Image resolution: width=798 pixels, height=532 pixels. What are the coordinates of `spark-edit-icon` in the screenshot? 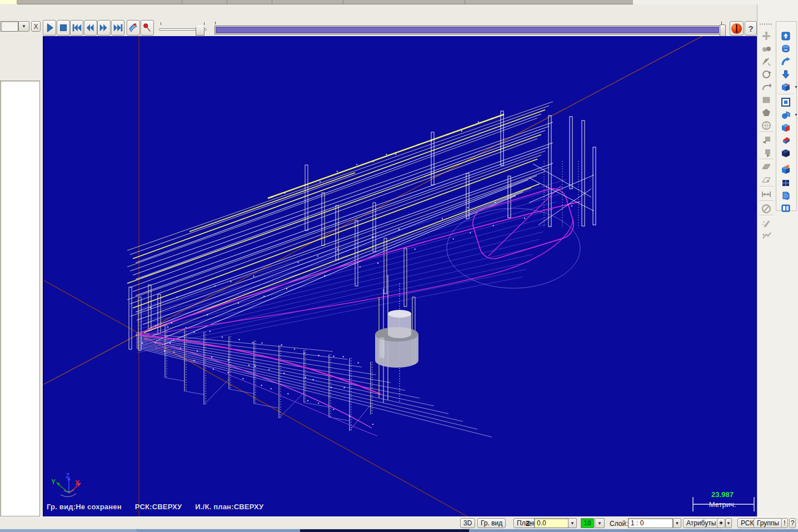 It's located at (766, 62).